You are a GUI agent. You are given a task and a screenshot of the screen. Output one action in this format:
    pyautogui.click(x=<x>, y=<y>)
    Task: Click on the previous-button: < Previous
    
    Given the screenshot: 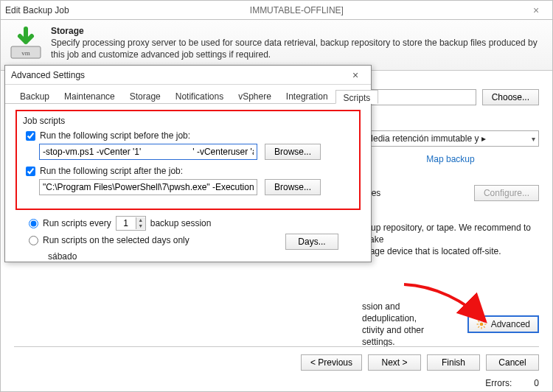 What is the action you would take?
    pyautogui.click(x=332, y=363)
    